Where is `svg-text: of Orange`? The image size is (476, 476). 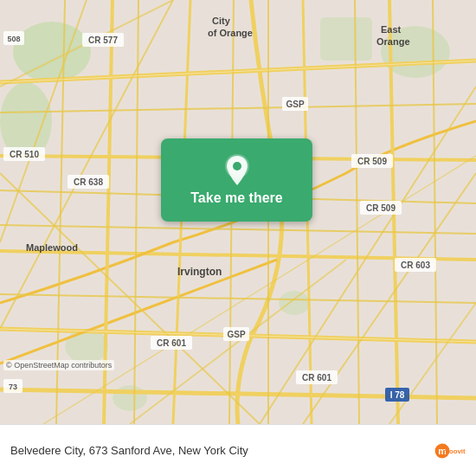
svg-text: of Orange is located at coordinates (230, 33).